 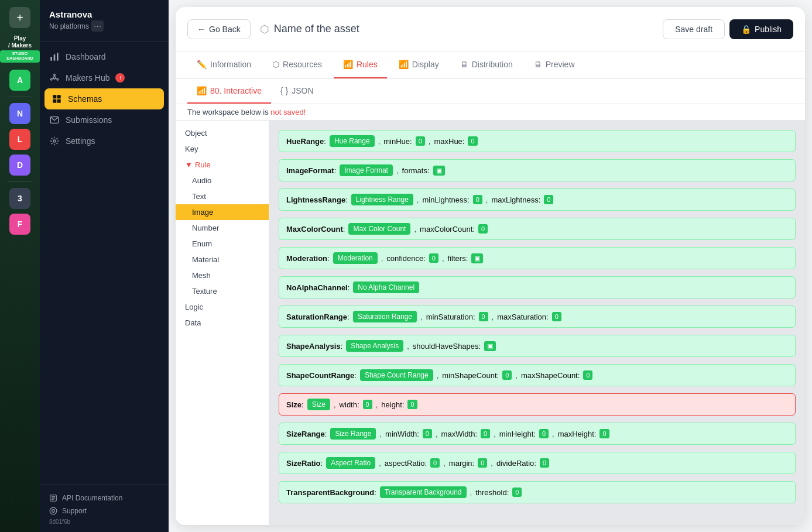 What do you see at coordinates (222, 165) in the screenshot?
I see `tree-rule: ▼ Rule` at bounding box center [222, 165].